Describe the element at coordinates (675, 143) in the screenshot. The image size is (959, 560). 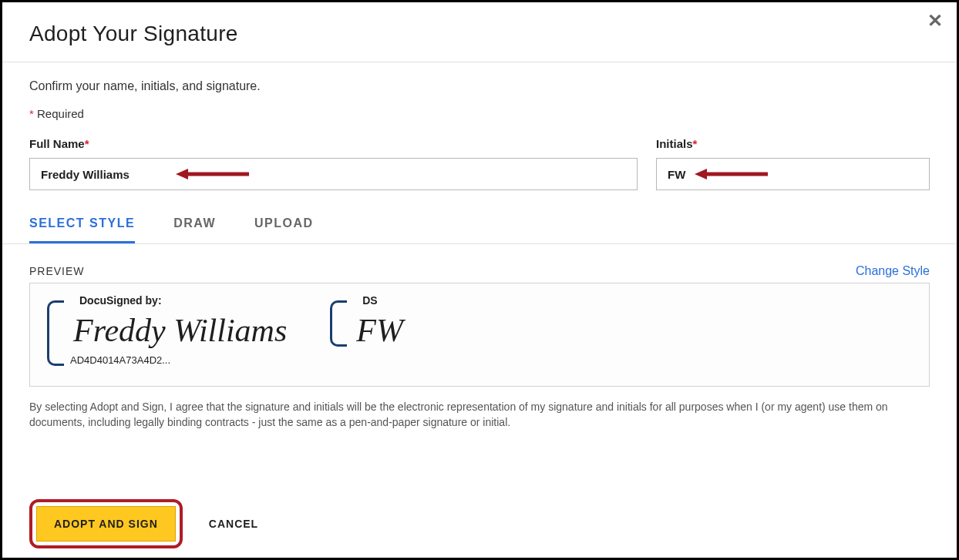
I see `initials-label-text: Initials` at that location.